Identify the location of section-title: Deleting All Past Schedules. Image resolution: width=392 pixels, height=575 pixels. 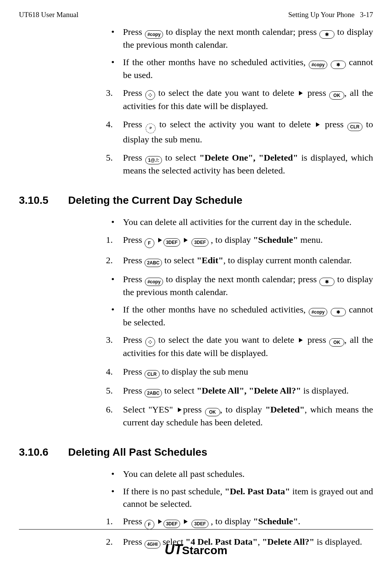
(138, 452).